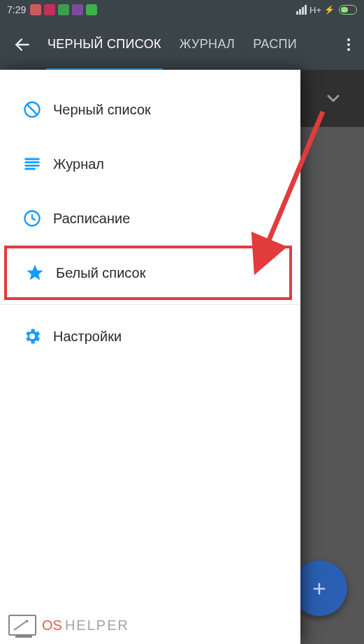  Describe the element at coordinates (17, 10) in the screenshot. I see `status-time: 7:29` at that location.